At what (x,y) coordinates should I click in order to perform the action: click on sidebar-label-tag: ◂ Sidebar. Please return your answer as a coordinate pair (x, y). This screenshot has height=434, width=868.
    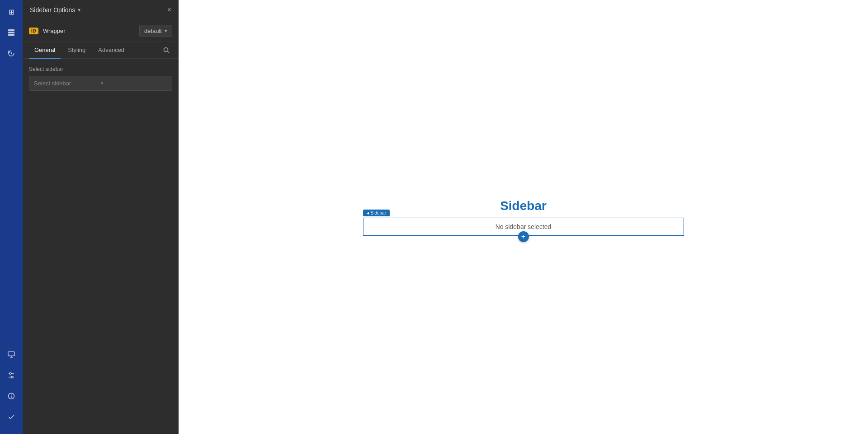
    Looking at the image, I should click on (376, 213).